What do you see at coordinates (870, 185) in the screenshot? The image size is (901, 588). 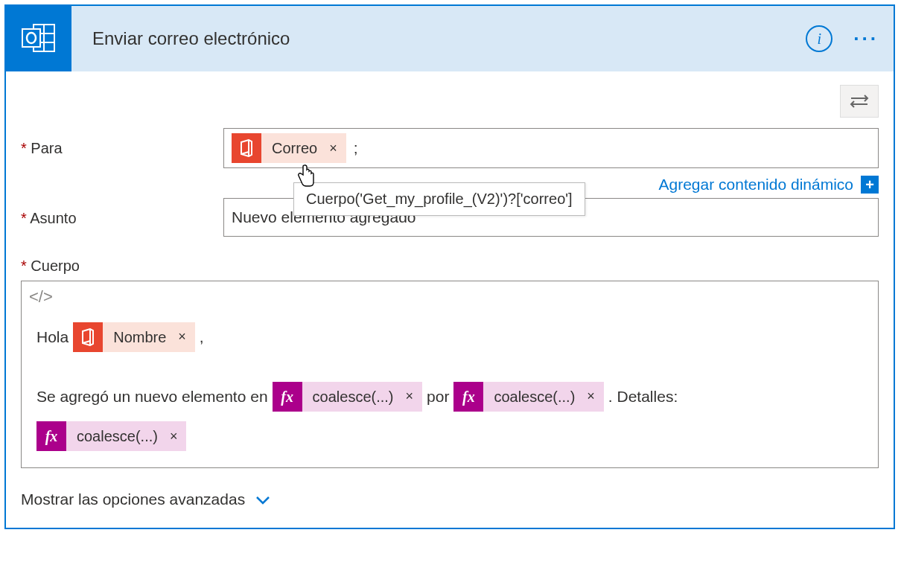 I see `add-dynamic-content-plus: +` at bounding box center [870, 185].